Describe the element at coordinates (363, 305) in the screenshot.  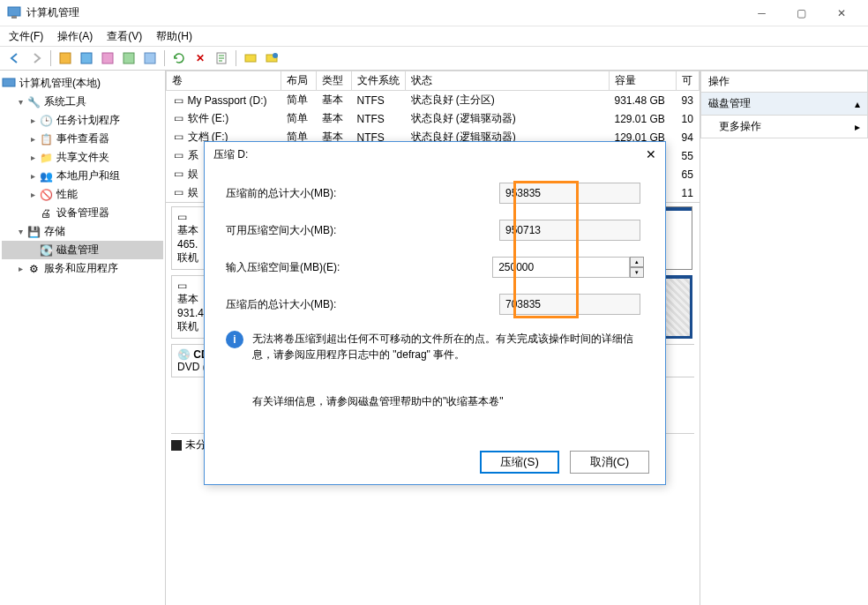
I see `label-size-after: 压缩后的总计大小(MB):` at that location.